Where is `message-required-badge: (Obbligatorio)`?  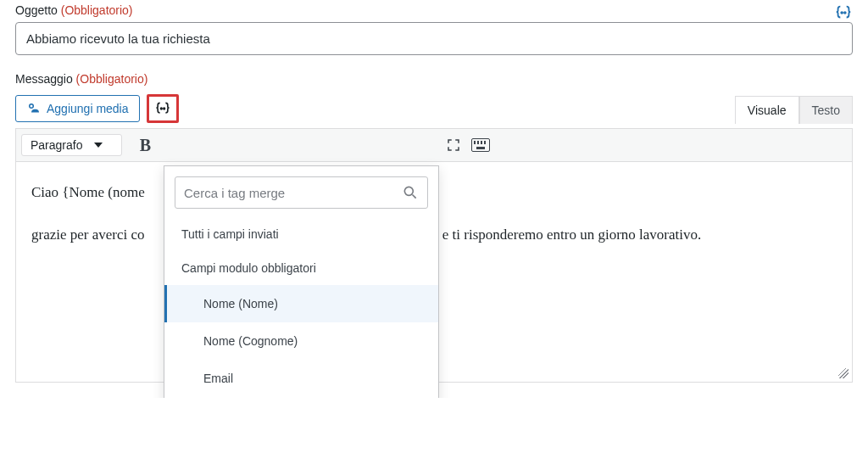 message-required-badge: (Obbligatorio) is located at coordinates (112, 79).